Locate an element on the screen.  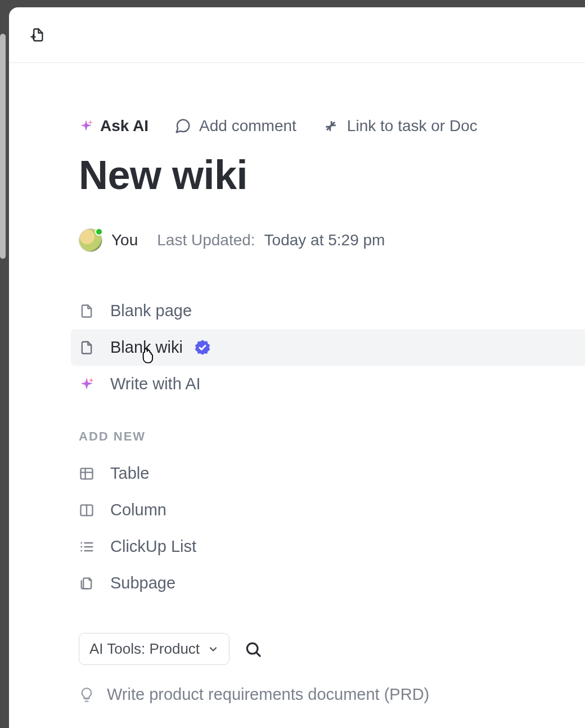
add-table: Table is located at coordinates (332, 474).